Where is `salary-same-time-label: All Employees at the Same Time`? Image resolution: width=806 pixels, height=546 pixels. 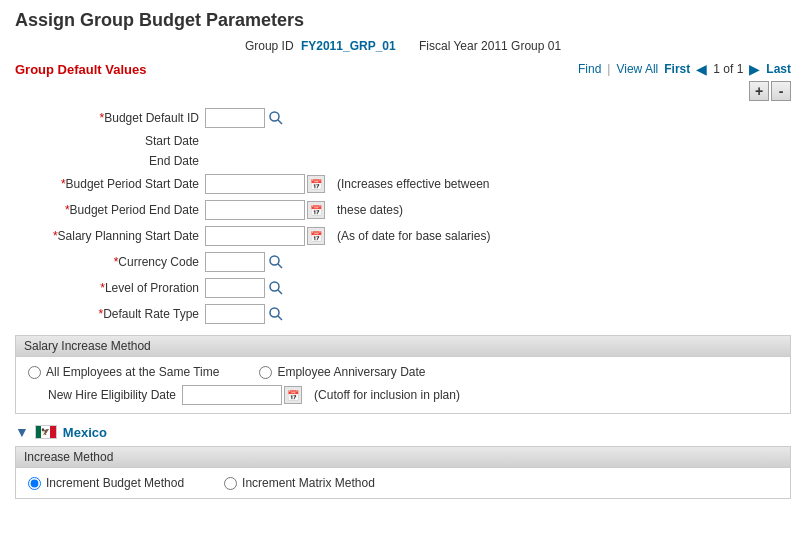 salary-same-time-label: All Employees at the Same Time is located at coordinates (132, 372).